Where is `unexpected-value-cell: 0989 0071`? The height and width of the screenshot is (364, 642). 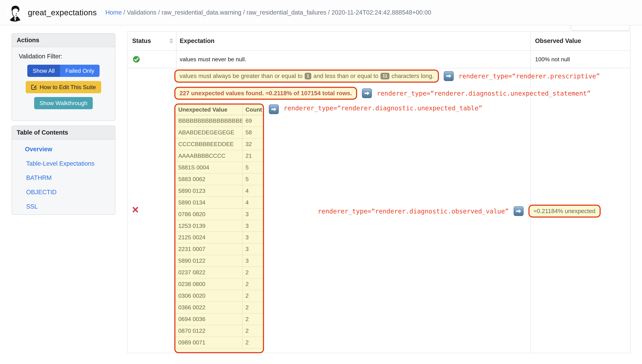 unexpected-value-cell: 0989 0071 is located at coordinates (209, 342).